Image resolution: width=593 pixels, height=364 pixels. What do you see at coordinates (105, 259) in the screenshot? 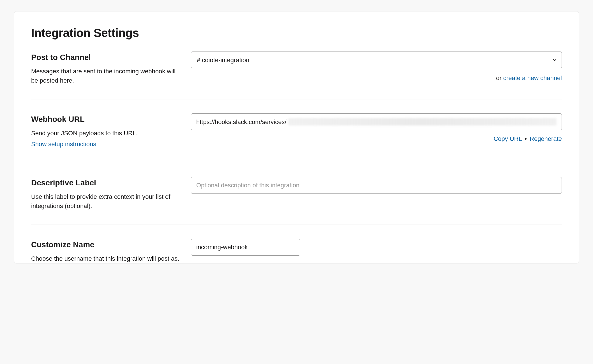
I see `customize-name-desc: Choose the username that this integratio…` at bounding box center [105, 259].